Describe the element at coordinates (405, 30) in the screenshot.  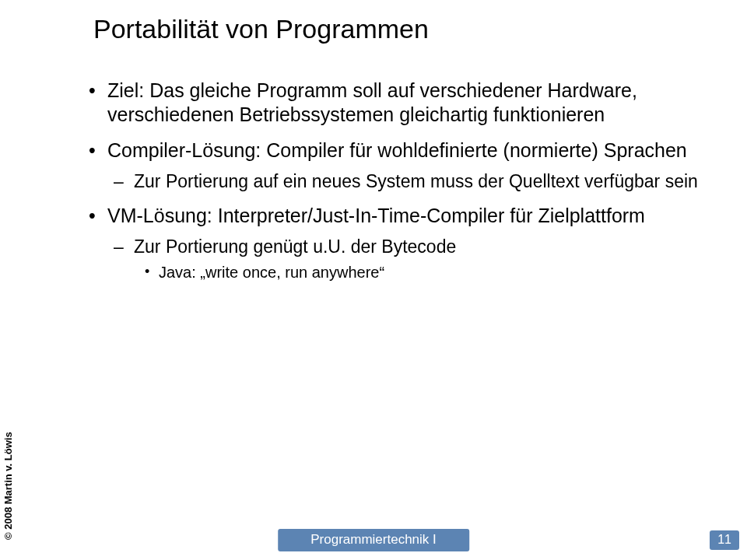
I see `slide-title: Portabilität von Programmen` at that location.